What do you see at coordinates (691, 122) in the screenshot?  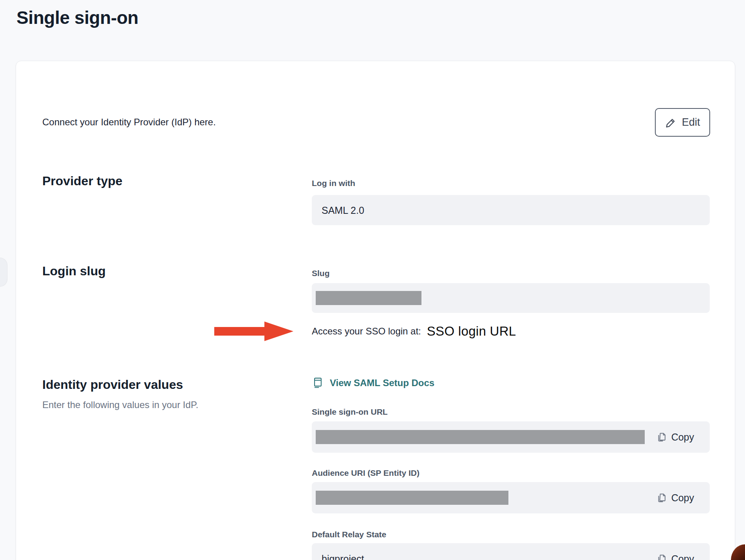 I see `edit-button-label: Edit` at bounding box center [691, 122].